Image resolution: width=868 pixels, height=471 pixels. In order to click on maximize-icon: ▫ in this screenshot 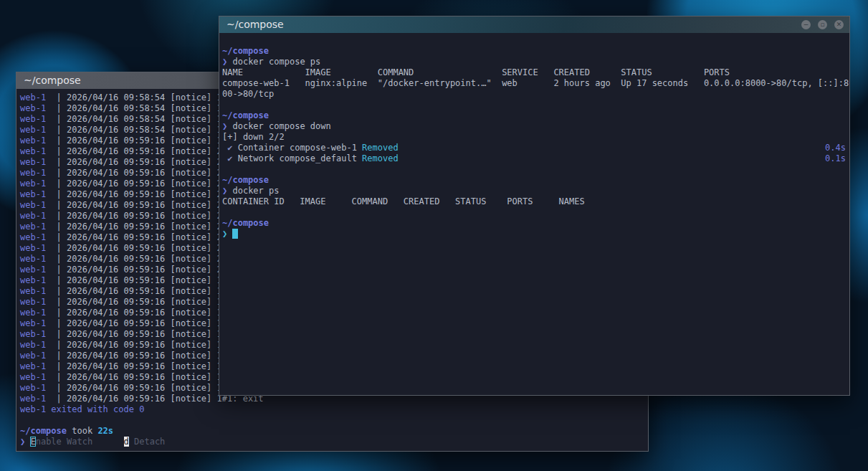, I will do `click(823, 24)`.